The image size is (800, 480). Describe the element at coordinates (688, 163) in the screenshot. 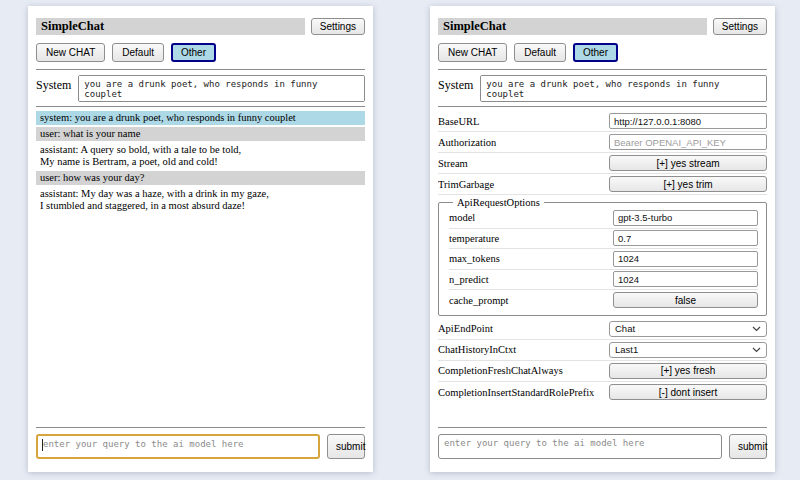

I see `stream-toggle-button: [+] yes stream` at that location.